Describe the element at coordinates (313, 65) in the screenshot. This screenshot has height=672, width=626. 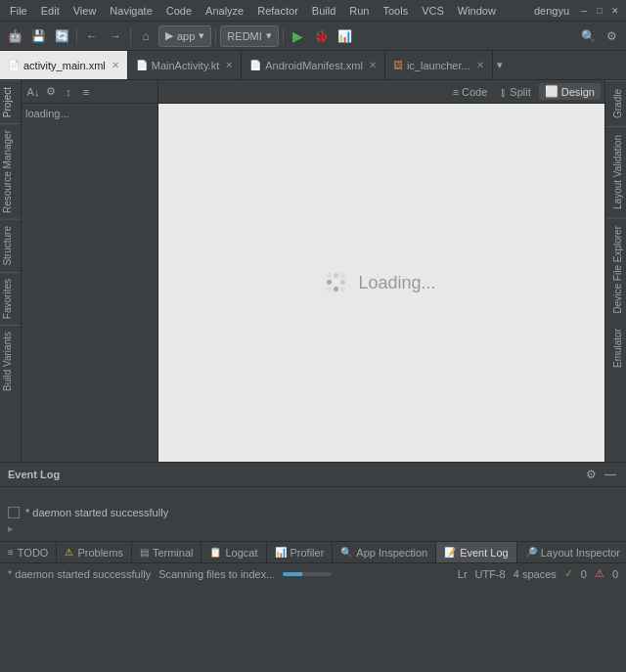
I see `file-tab-androidmanifest: 📄 AndroidManifest.xml ✕` at that location.